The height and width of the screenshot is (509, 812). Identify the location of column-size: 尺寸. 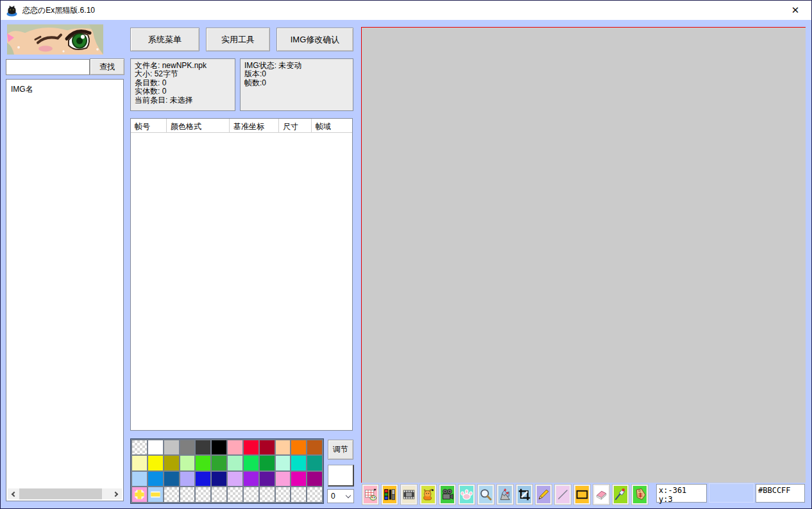
(295, 126).